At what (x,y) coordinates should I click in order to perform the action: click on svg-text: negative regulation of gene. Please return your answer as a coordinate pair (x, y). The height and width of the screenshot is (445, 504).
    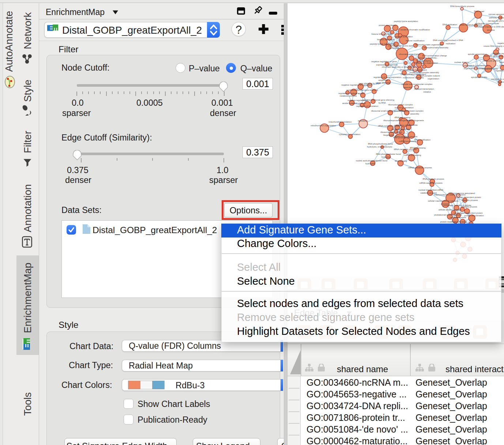
    Looking at the image, I should click on (384, 61).